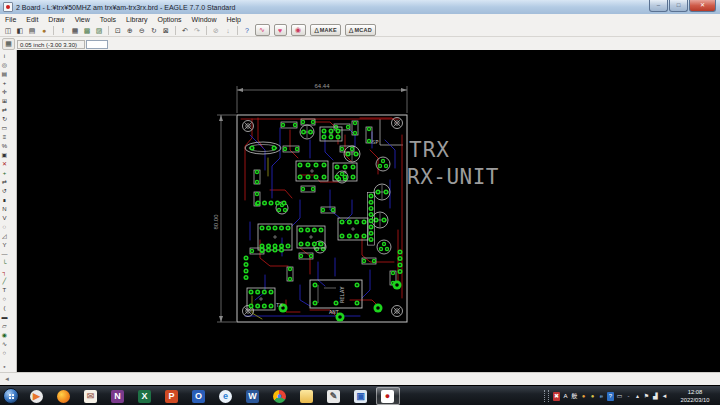 The width and height of the screenshot is (720, 405). Describe the element at coordinates (169, 20) in the screenshot. I see `menu-options: Options` at that location.